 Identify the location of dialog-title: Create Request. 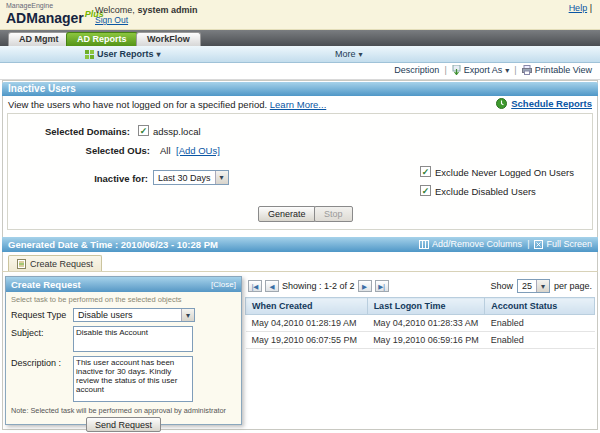
(46, 284).